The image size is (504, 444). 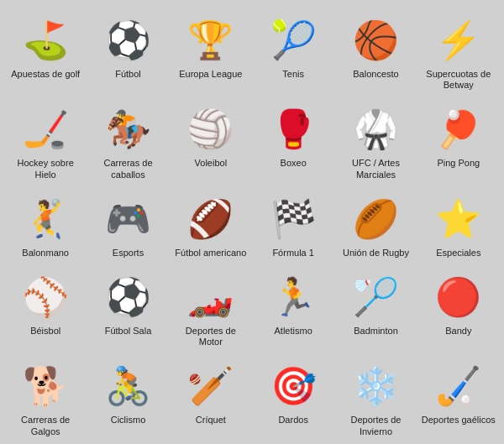 I want to click on sport-item-balonmano: 🤾Balonmano, so click(x=45, y=227).